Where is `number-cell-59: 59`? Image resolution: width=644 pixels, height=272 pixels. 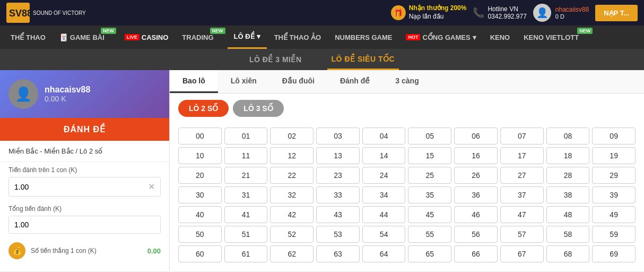
number-cell-59: 59 is located at coordinates (614, 234).